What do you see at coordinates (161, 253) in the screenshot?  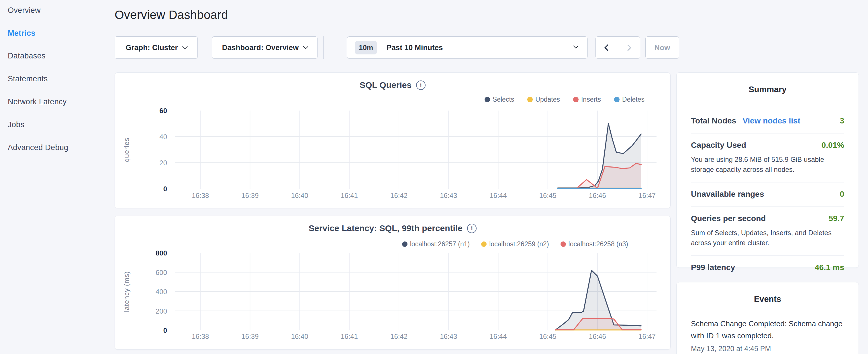 I see `svg-text: 800` at bounding box center [161, 253].